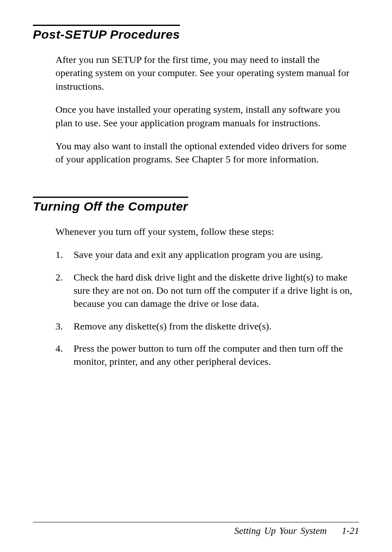 Image resolution: width=392 pixels, height=552 pixels. I want to click on para: After you run SETUP for the first time, …, so click(205, 73).